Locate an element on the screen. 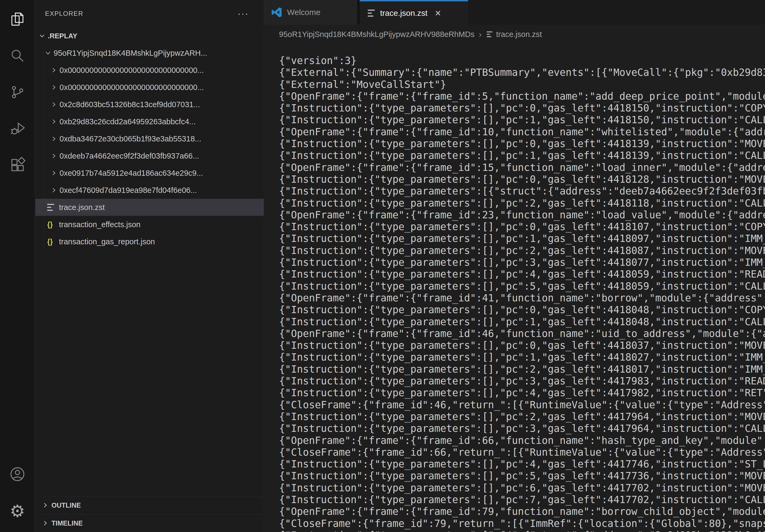 The image size is (765, 532). more-actions-icon: ··· is located at coordinates (243, 14).